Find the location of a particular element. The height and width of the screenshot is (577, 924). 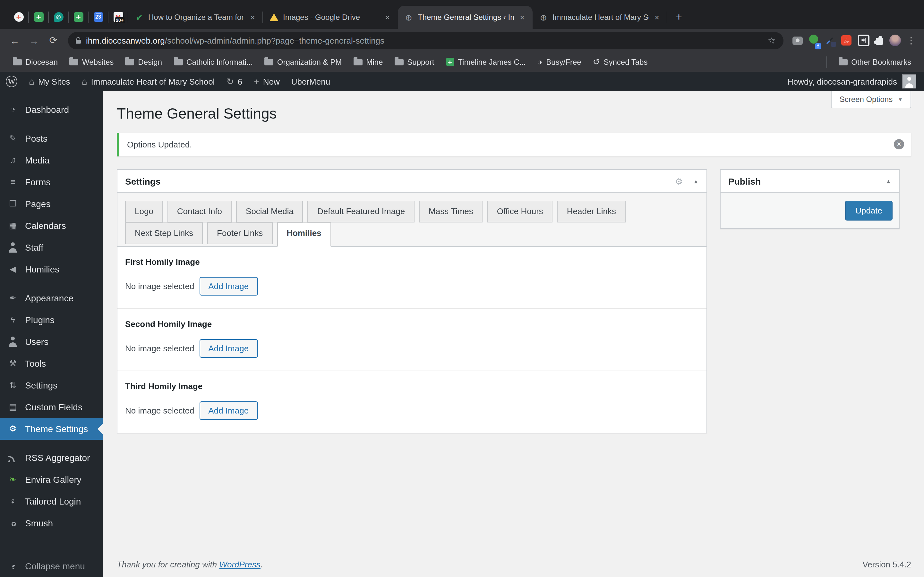

tab-header-links: Header Links is located at coordinates (592, 211).